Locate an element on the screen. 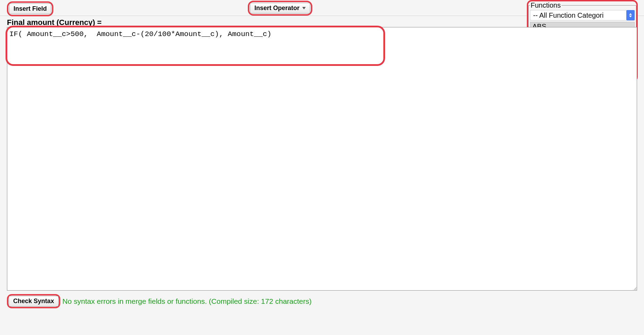  check-syntax-button: Check Syntax is located at coordinates (34, 301).